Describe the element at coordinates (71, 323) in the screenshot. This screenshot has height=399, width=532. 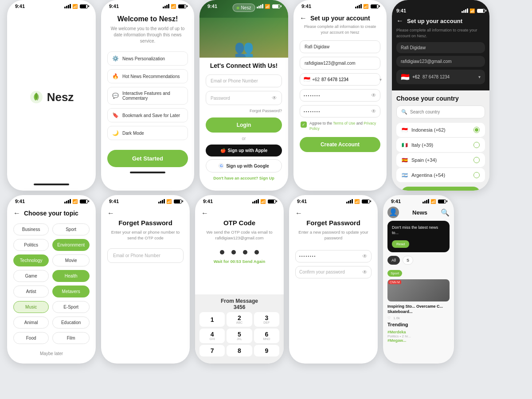
I see `topic-education: Education` at that location.